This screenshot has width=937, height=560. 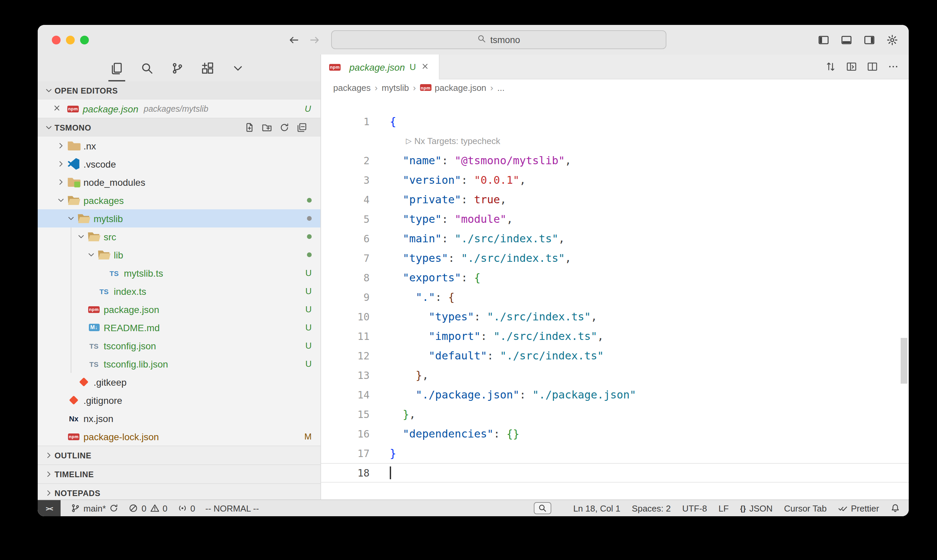 I want to click on tree-item-tsconfig.json: TStsconfig.jsonU, so click(x=179, y=346).